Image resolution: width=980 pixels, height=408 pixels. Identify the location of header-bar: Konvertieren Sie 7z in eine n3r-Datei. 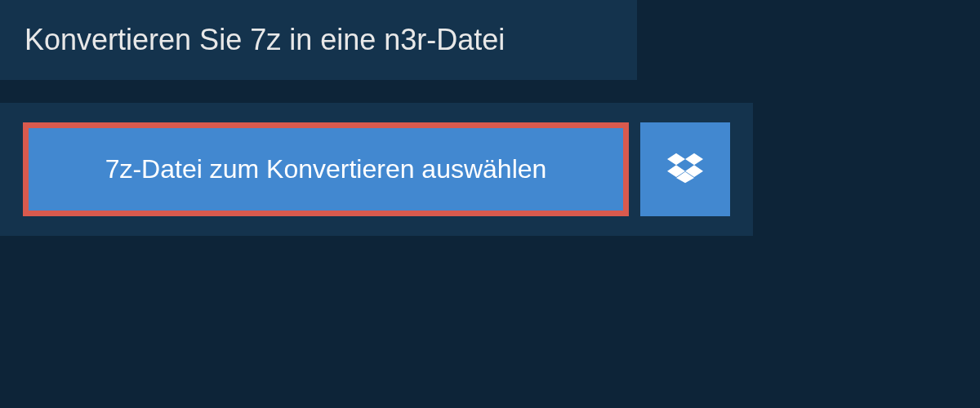
(318, 40).